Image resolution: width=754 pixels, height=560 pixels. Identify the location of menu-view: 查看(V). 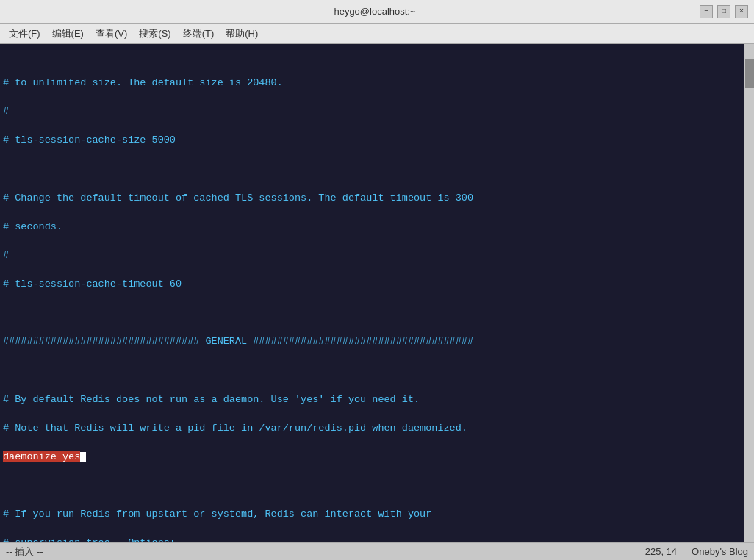
(112, 34).